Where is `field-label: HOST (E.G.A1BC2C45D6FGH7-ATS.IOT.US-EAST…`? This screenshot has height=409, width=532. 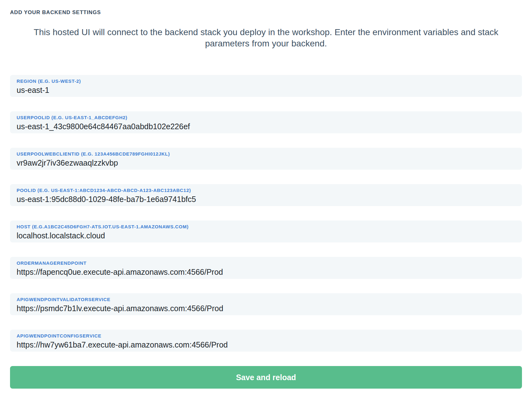
field-label: HOST (E.G.A1BC2C45D6FGH7-ATS.IOT.US-EAST… is located at coordinates (266, 227).